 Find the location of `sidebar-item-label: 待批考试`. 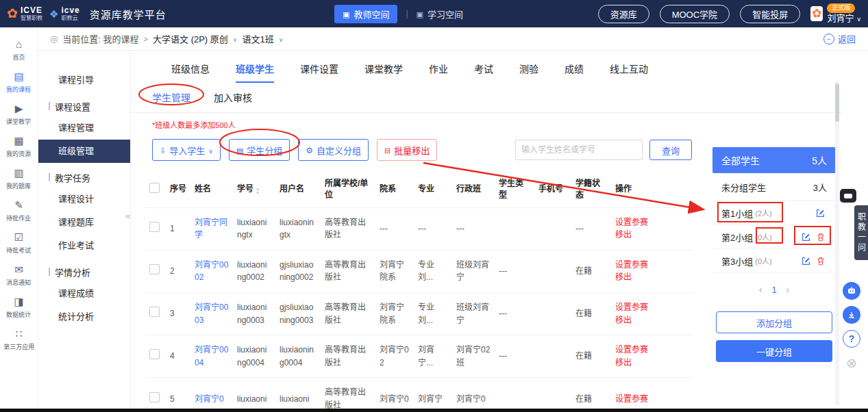

sidebar-item-label: 待批考试 is located at coordinates (18, 249).